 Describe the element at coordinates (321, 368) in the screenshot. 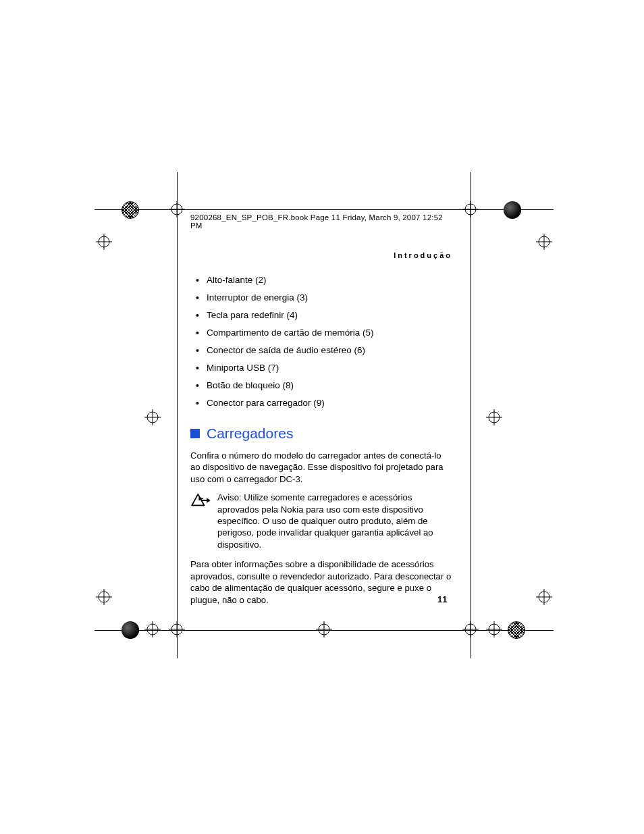

I see `list-item: Miniporta USB (7)` at that location.